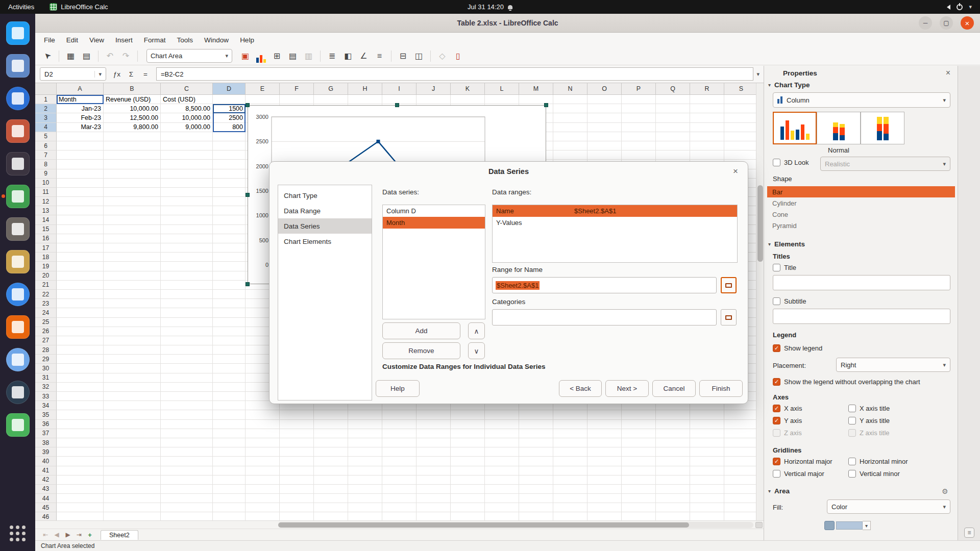 This screenshot has width=980, height=551. Describe the element at coordinates (673, 498) in the screenshot. I see `cell-Q44` at that location.